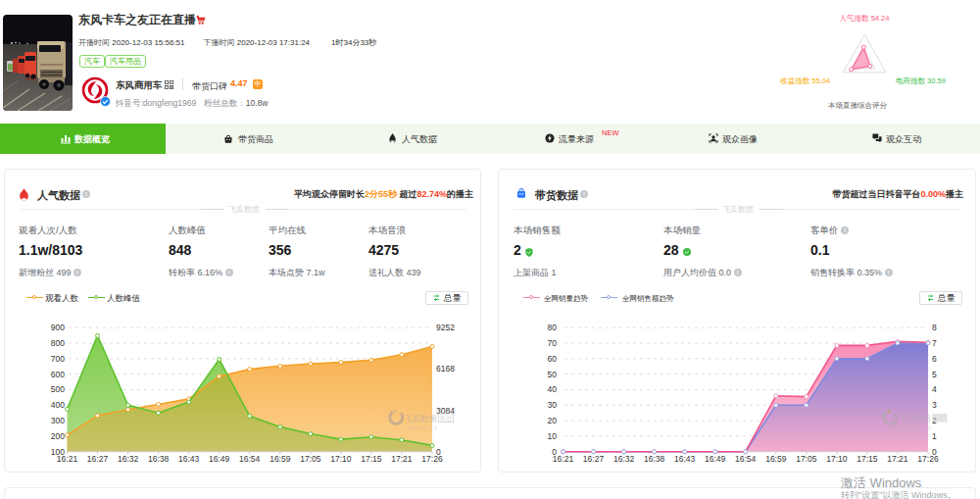  Describe the element at coordinates (935, 436) in the screenshot. I see `svg-text: 1` at that location.